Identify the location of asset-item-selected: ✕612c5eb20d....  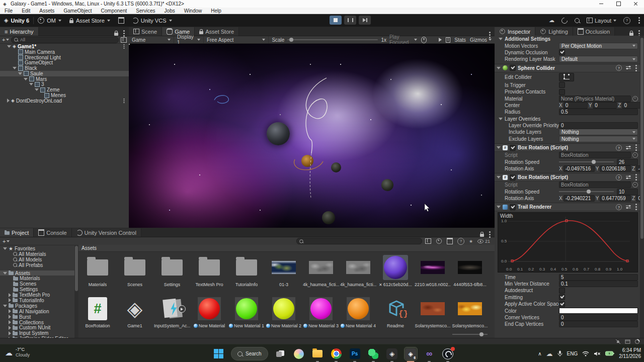
(395, 274).